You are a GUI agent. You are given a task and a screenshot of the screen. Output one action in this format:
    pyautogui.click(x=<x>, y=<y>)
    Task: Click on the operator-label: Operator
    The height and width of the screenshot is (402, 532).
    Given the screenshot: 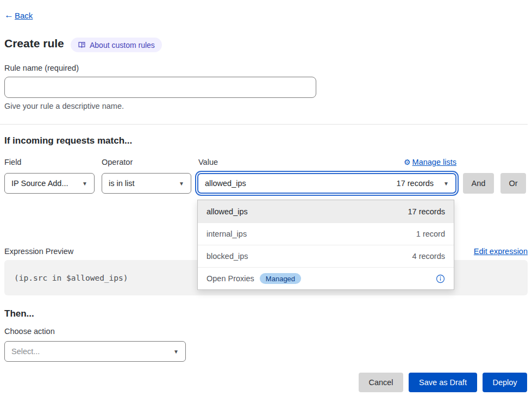 What is the action you would take?
    pyautogui.click(x=117, y=162)
    